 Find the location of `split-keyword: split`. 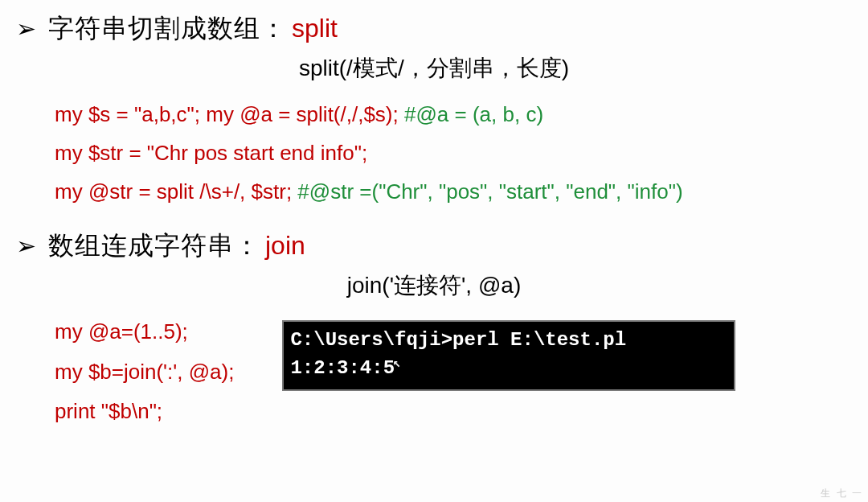

split-keyword: split is located at coordinates (315, 29).